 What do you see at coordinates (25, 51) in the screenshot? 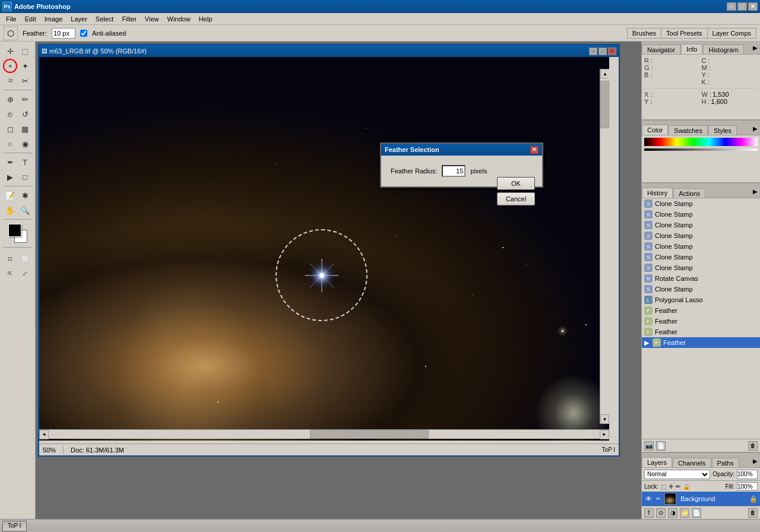
I see `marquee-tool: ⬚` at bounding box center [25, 51].